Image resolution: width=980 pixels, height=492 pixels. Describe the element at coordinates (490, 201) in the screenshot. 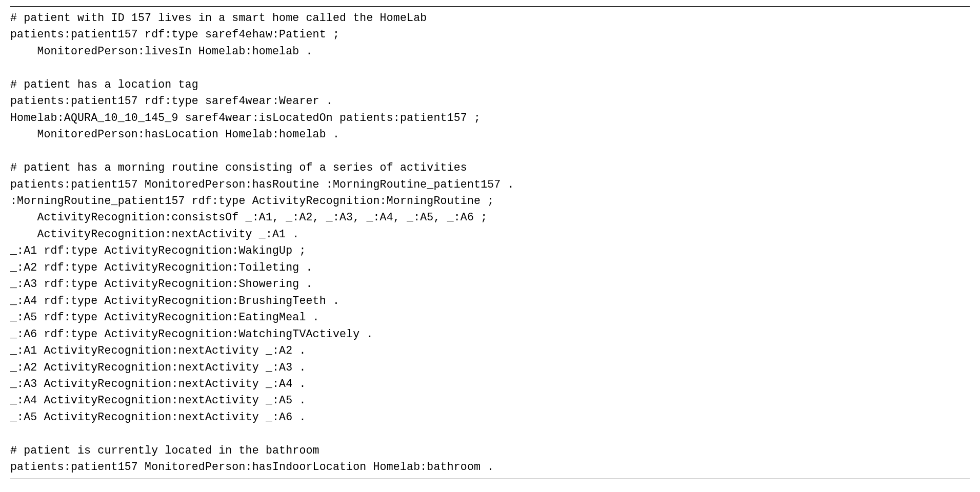

I see `code-line: :MorningRoutine_patient157 rdf:type Acti…` at that location.